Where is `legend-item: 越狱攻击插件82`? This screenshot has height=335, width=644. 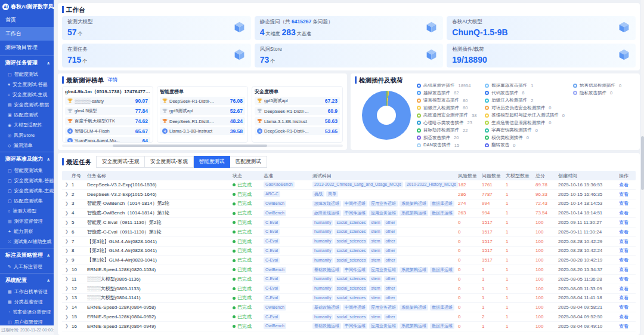
legend-item: 越狱攻击插件82 is located at coordinates (447, 93).